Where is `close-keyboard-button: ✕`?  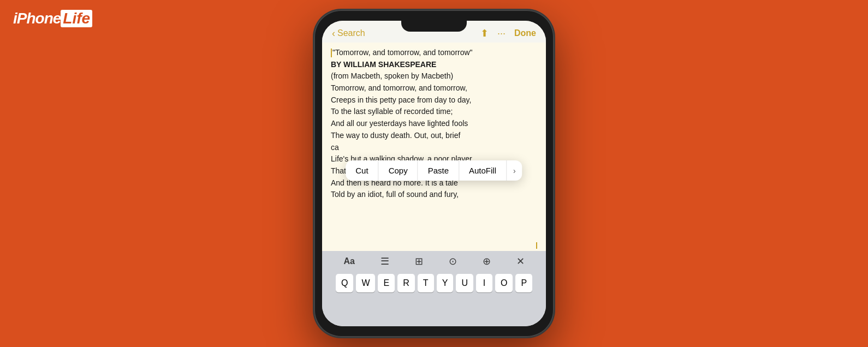 close-keyboard-button: ✕ is located at coordinates (521, 261).